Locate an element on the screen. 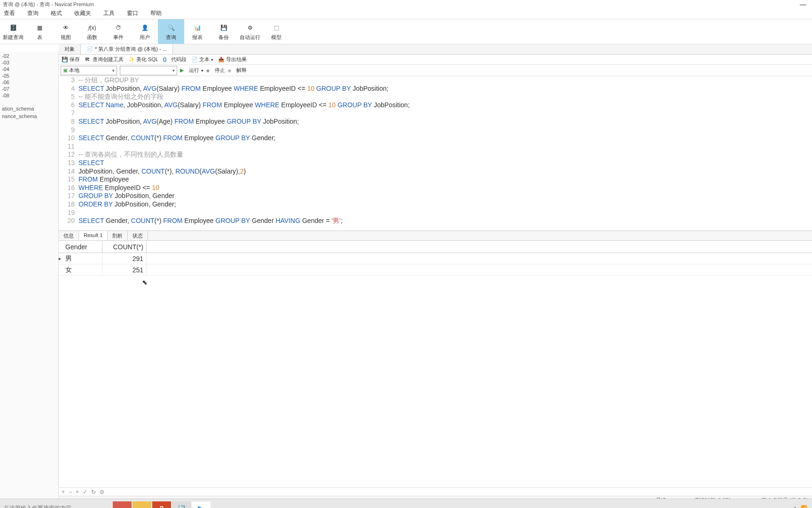  sidebar-item: -03 is located at coordinates (29, 63).